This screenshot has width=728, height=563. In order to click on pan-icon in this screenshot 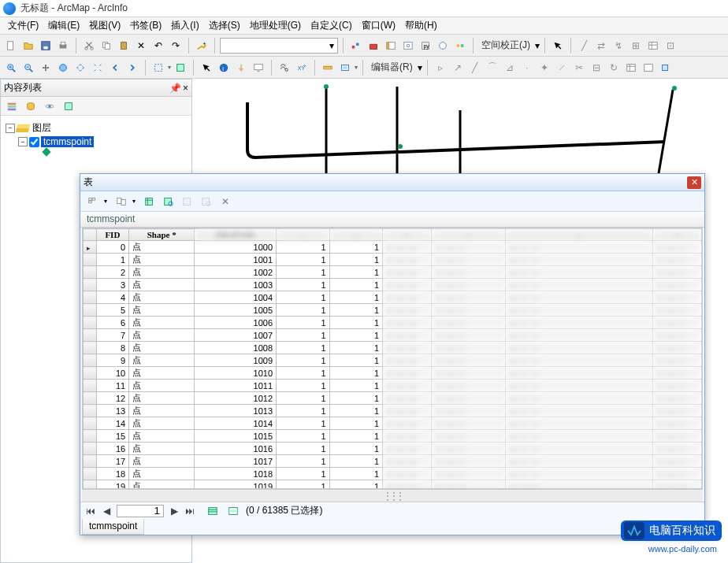, I will do `click(46, 68)`.